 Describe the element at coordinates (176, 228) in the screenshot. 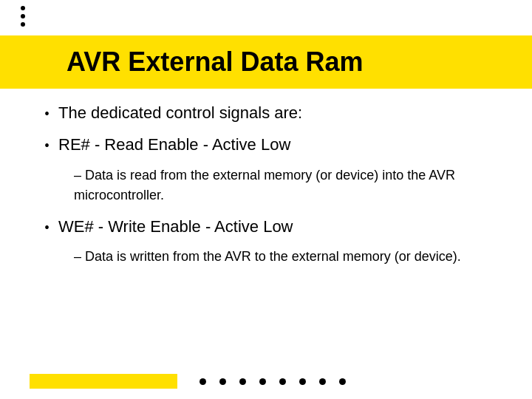

I see `bullet-text-3: WE# - Write Enable - Active Low` at that location.